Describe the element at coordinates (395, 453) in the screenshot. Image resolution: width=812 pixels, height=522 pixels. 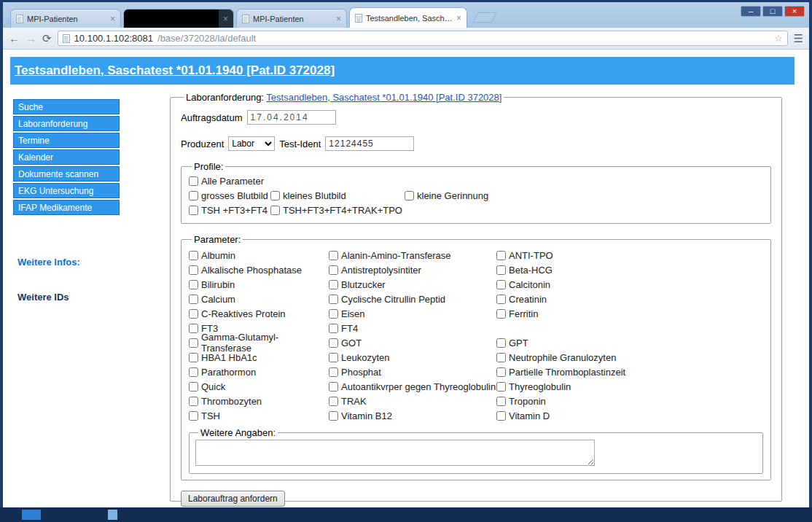
I see `weitere-angaben-textarea` at that location.